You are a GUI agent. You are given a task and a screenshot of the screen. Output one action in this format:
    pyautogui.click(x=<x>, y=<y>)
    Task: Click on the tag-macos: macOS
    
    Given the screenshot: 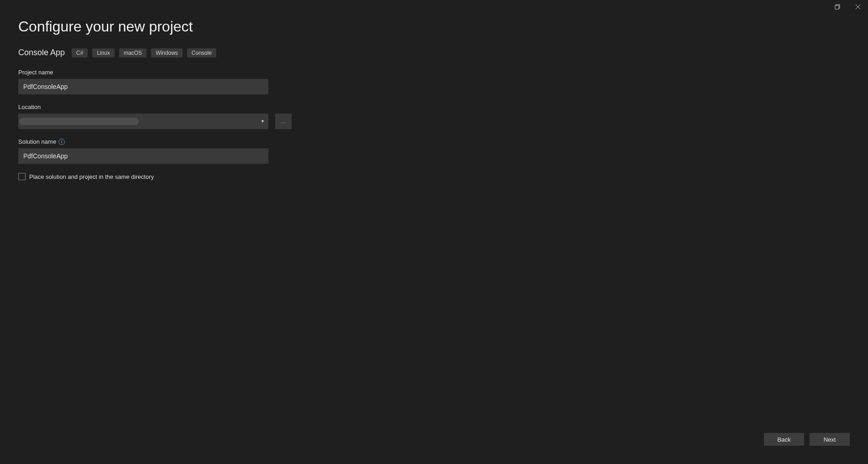 What is the action you would take?
    pyautogui.click(x=133, y=53)
    